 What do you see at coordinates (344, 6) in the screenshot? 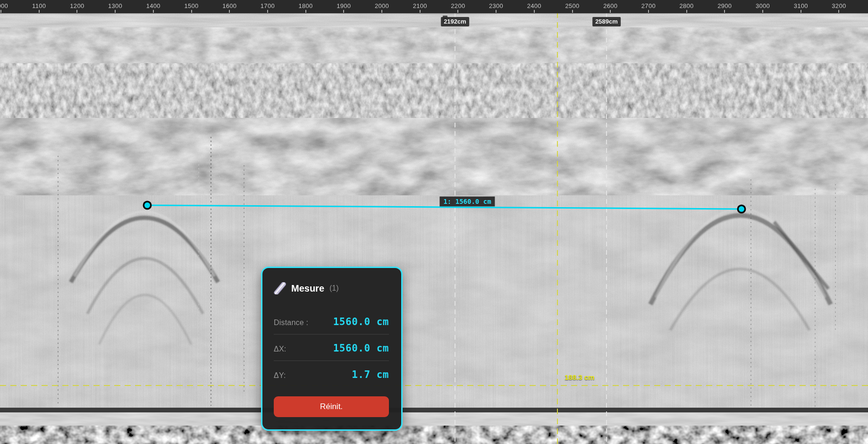
I see `ruler-tick-label: 1900` at bounding box center [344, 6].